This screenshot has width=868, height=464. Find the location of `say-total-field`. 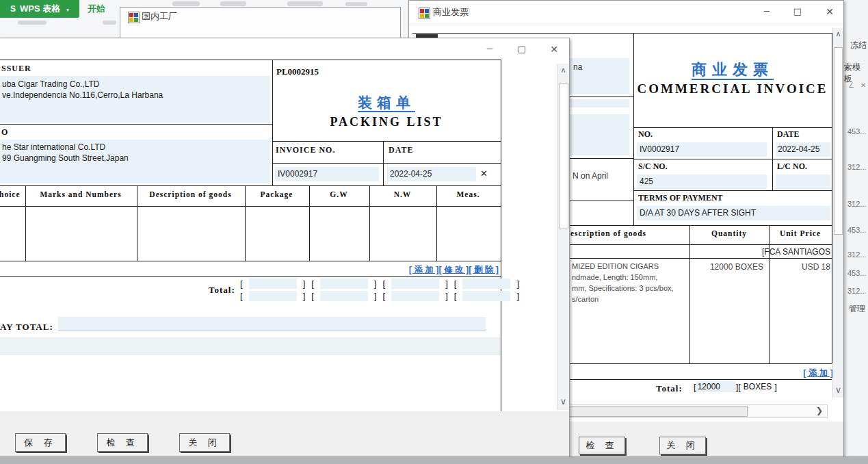

say-total-field is located at coordinates (272, 324).